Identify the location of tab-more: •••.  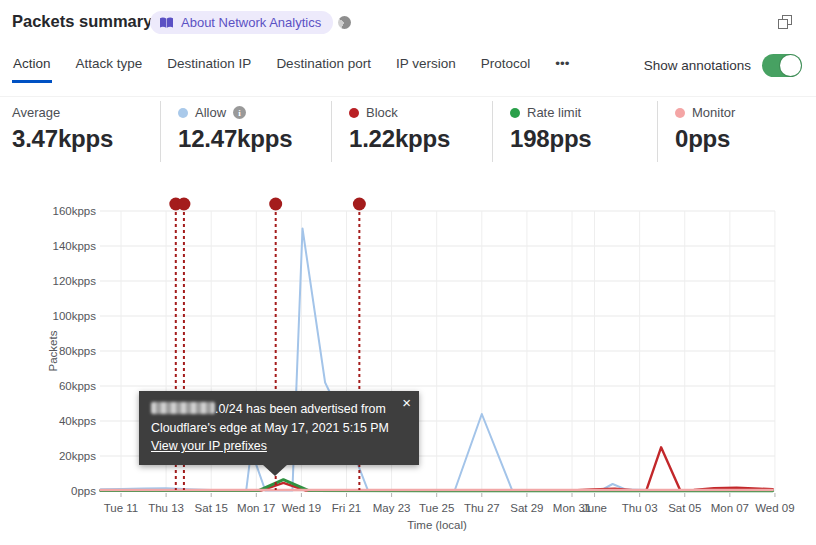
(562, 66).